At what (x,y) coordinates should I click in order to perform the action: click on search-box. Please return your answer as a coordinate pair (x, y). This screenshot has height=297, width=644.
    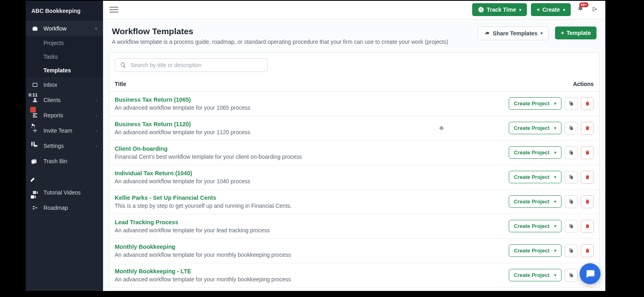
    Looking at the image, I should click on (191, 65).